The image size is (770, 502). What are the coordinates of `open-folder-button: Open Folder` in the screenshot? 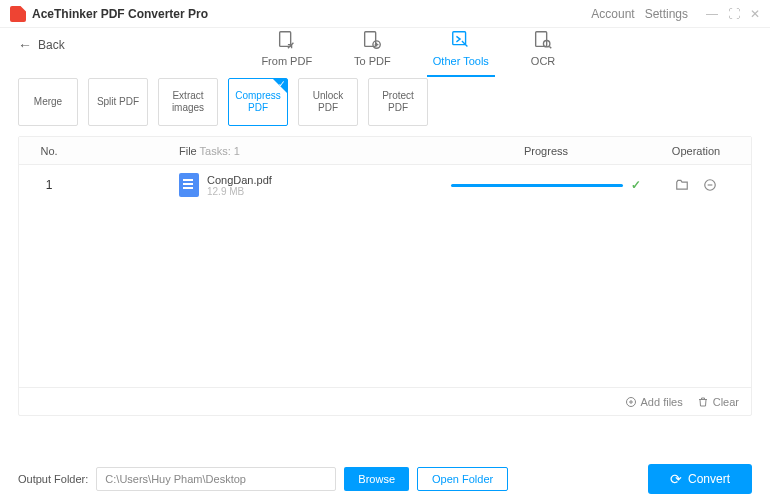 It's located at (462, 479).